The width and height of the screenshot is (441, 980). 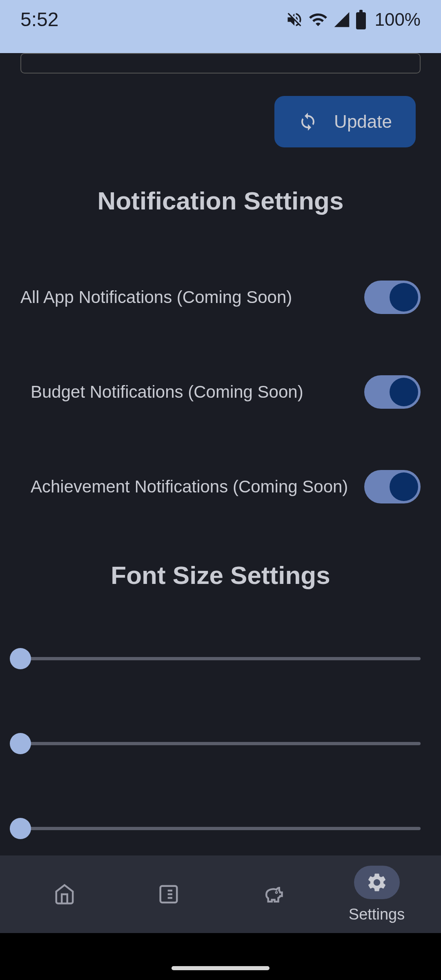 I want to click on nav-savings, so click(x=273, y=894).